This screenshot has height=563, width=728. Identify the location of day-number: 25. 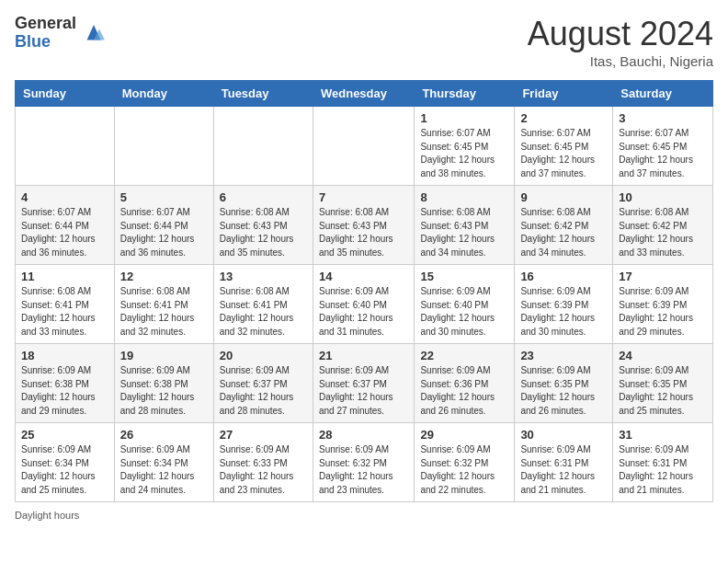
(64, 434).